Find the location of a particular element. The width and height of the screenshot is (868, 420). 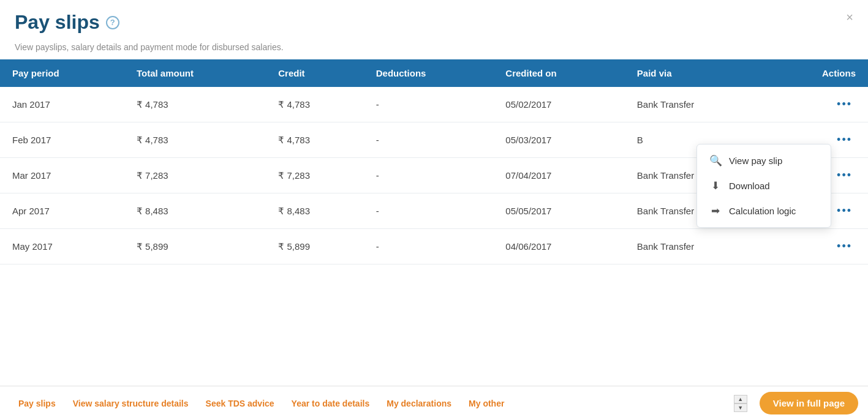

cell-pay-period: Feb 2017 is located at coordinates (62, 140).